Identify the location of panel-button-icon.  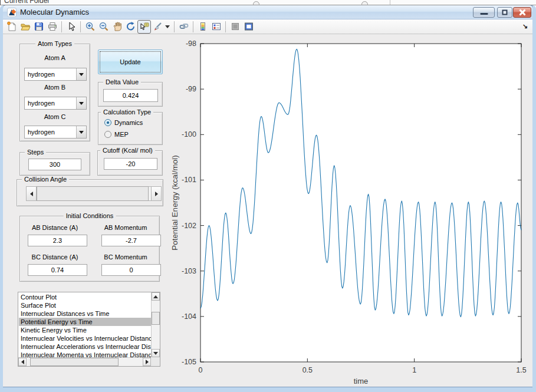
(256, 4).